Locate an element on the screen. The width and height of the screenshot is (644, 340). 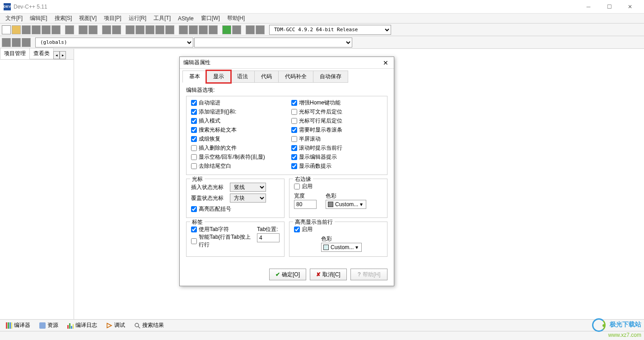
tool-redo is located at coordinates (93, 30).